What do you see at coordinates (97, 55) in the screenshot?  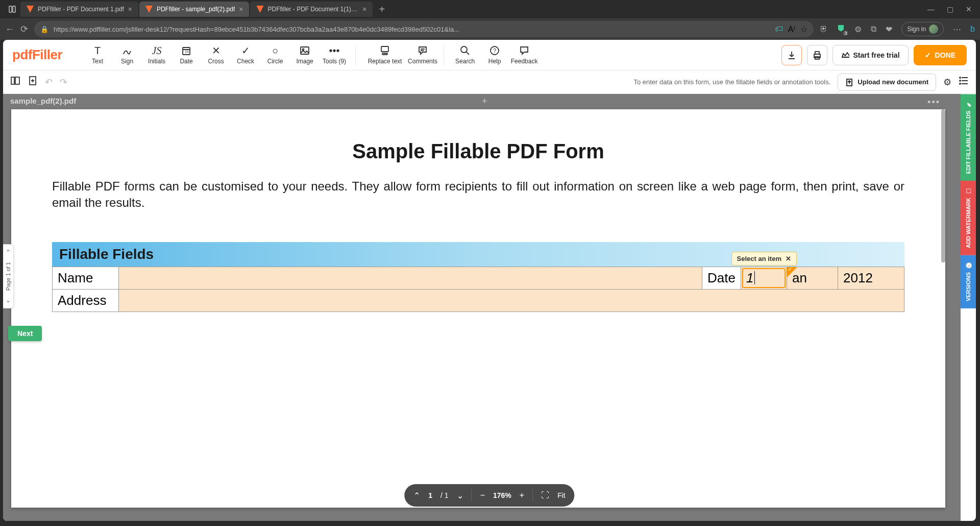 I see `text-tool: TText` at bounding box center [97, 55].